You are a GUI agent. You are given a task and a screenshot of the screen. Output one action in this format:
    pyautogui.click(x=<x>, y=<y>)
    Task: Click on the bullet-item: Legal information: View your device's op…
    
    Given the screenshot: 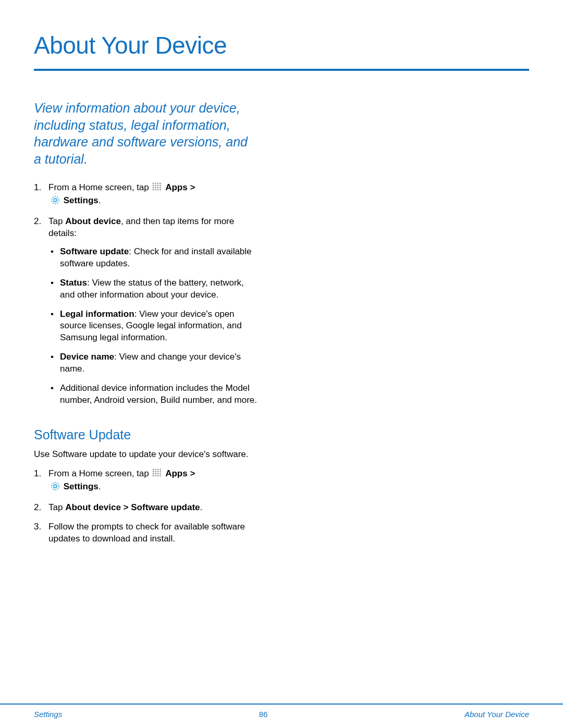 What is the action you would take?
    pyautogui.click(x=153, y=326)
    